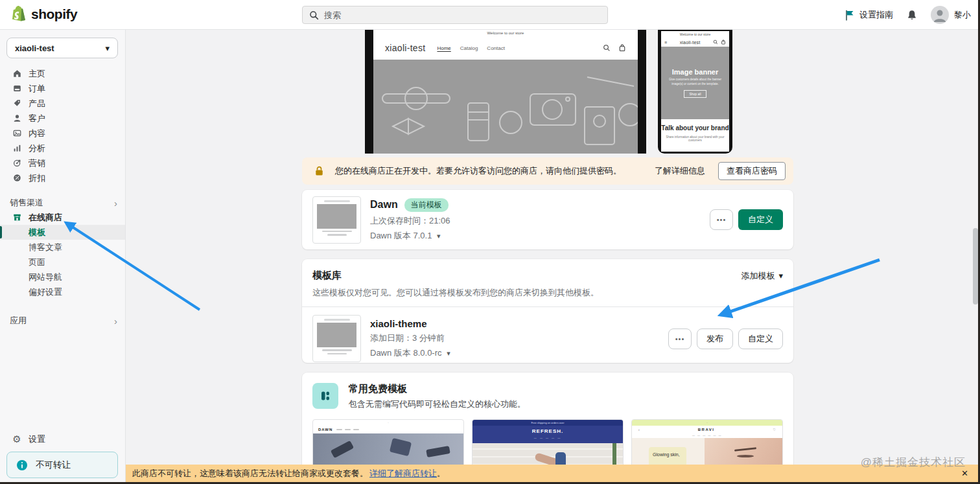 This screenshot has height=484, width=980. I want to click on library-description: 这些模板仅对您可见。您可以通过将模板发布到您的商店来切换到其他模板。, so click(548, 294).